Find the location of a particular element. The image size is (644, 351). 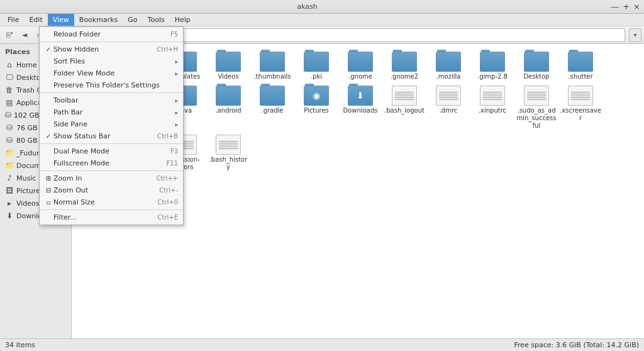

item-label: Pictures is located at coordinates (316, 111).